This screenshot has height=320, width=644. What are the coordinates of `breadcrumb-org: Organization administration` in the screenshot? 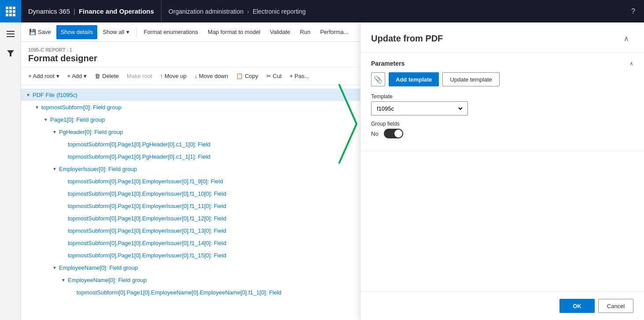 It's located at (206, 11).